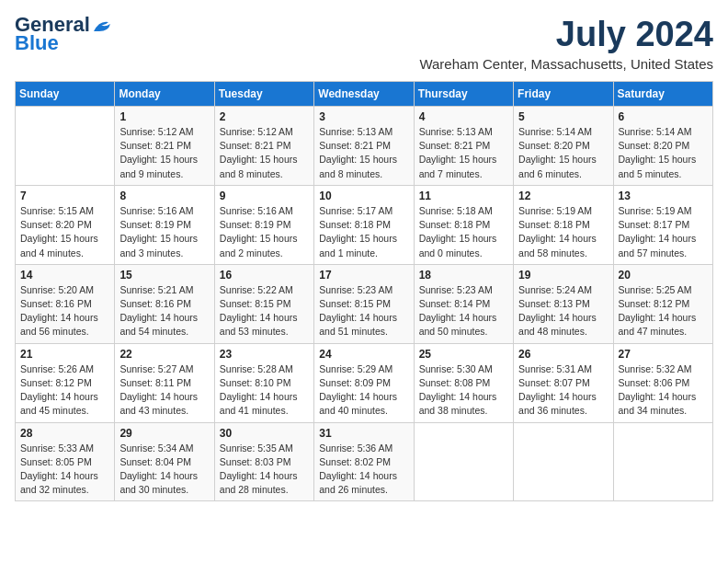 The height and width of the screenshot is (563, 728). I want to click on col-header-tuesday: Tuesday, so click(264, 94).